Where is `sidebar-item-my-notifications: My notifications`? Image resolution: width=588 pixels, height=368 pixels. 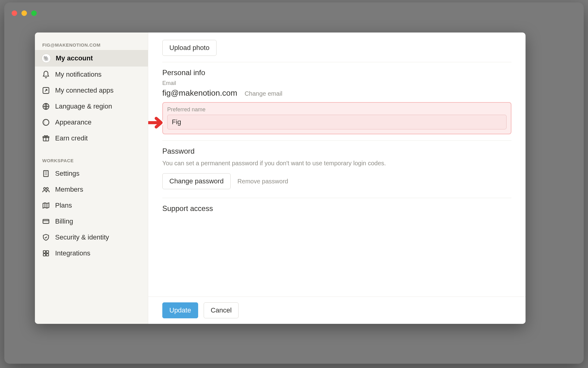
sidebar-item-my-notifications: My notifications is located at coordinates (91, 75).